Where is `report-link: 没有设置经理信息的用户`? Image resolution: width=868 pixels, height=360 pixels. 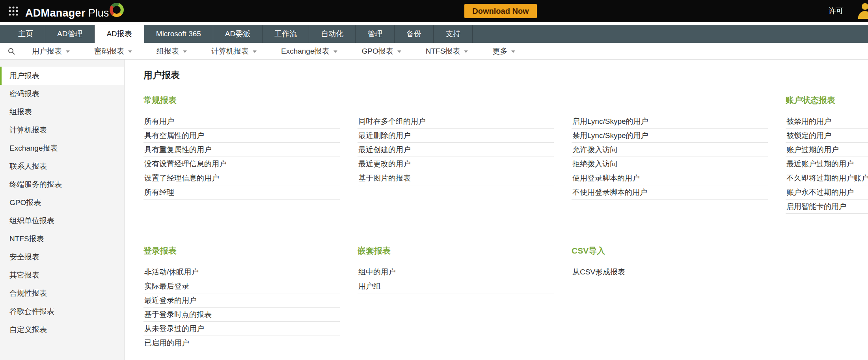 report-link: 没有设置经理信息的用户 is located at coordinates (242, 164).